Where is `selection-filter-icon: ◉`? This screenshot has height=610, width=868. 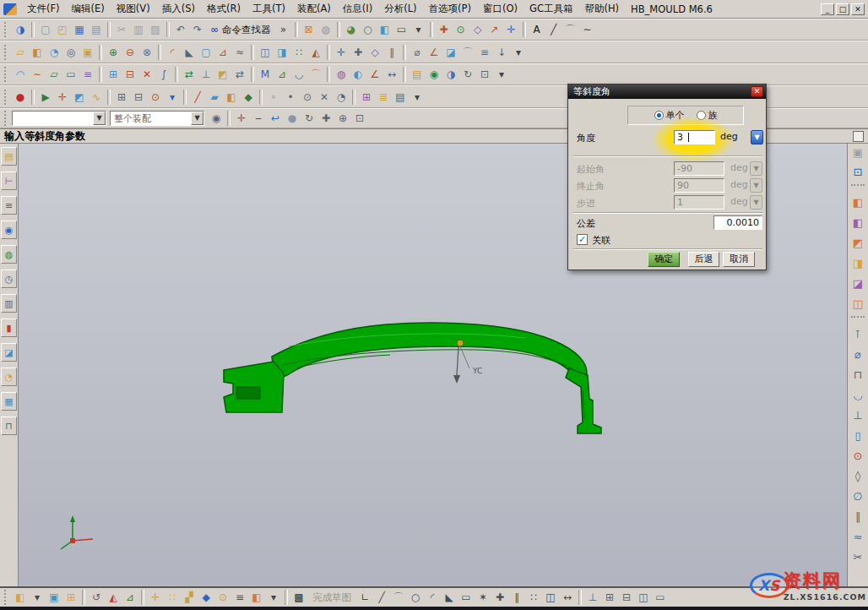
selection-filter-icon: ◉ is located at coordinates (216, 118).